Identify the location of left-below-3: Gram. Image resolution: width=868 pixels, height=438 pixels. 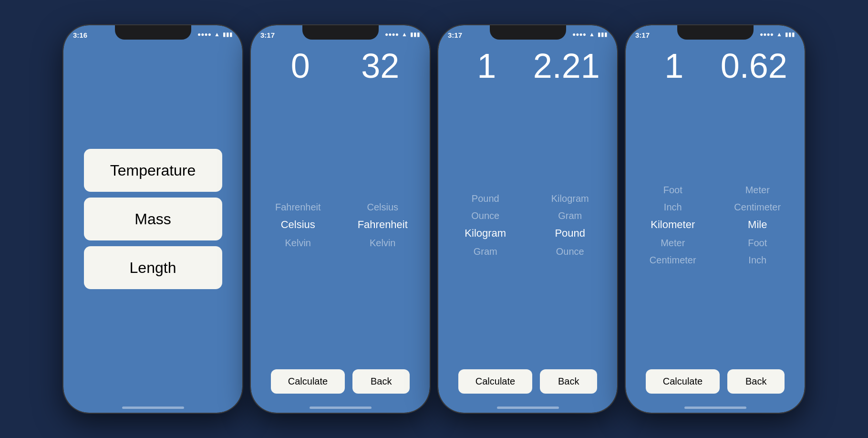
(486, 251).